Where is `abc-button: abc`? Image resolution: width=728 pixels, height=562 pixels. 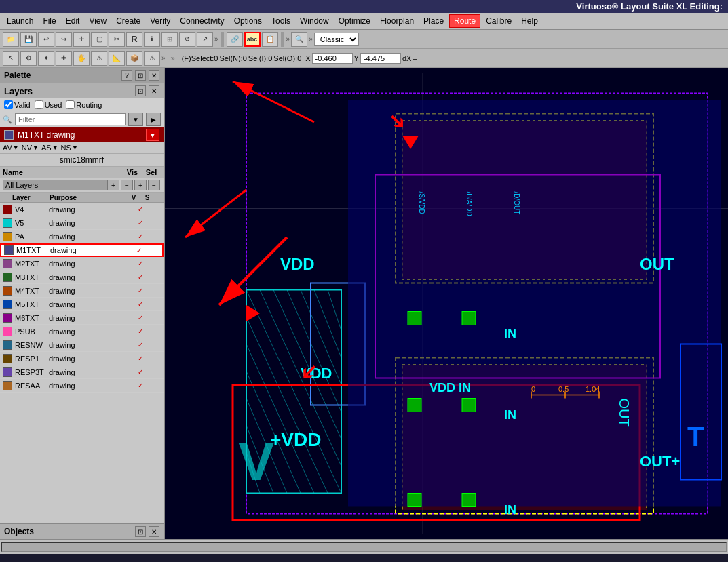 abc-button: abc is located at coordinates (252, 39).